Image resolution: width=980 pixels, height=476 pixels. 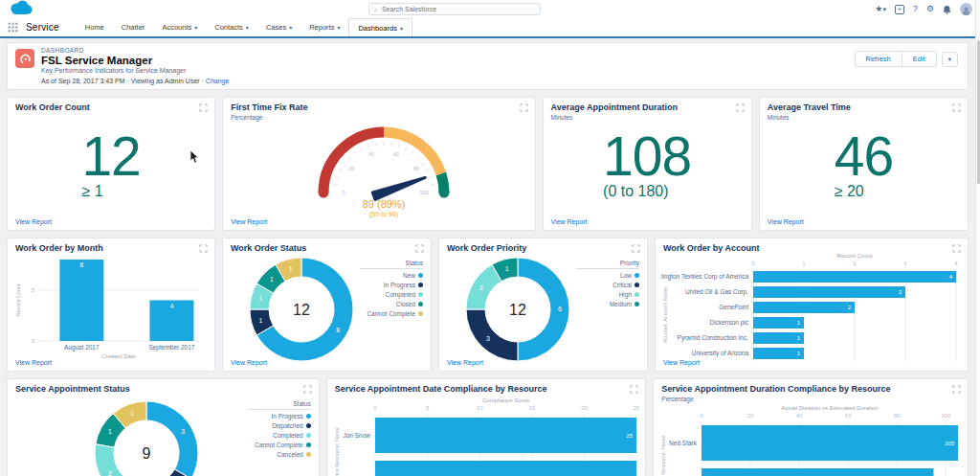 I want to click on user-avatar, so click(x=967, y=10).